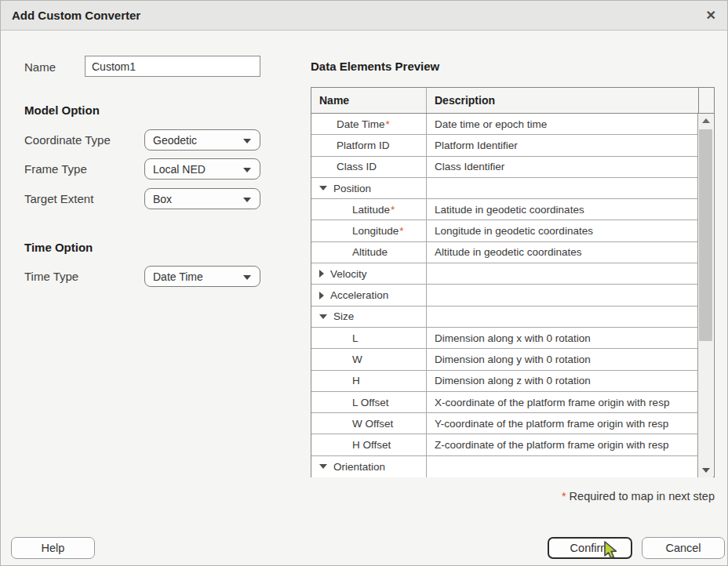 This screenshot has height=566, width=728. I want to click on triangle-down-icon, so click(706, 470).